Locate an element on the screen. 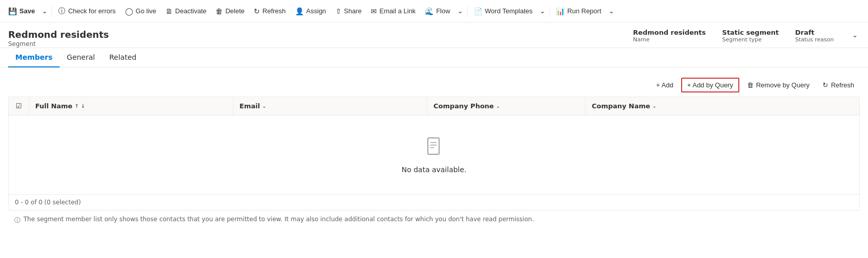 This screenshot has height=258, width=868. email-label: Email is located at coordinates (250, 106).